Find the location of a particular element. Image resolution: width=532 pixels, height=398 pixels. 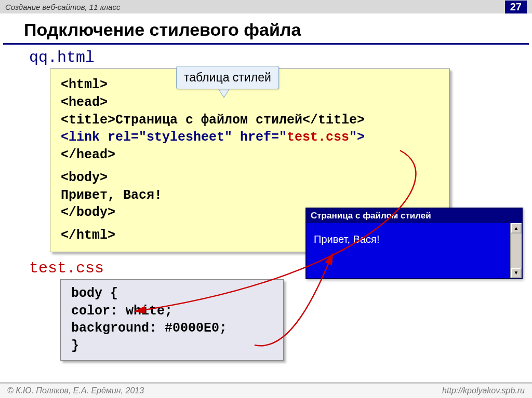

code-tag: </title> is located at coordinates (334, 120).